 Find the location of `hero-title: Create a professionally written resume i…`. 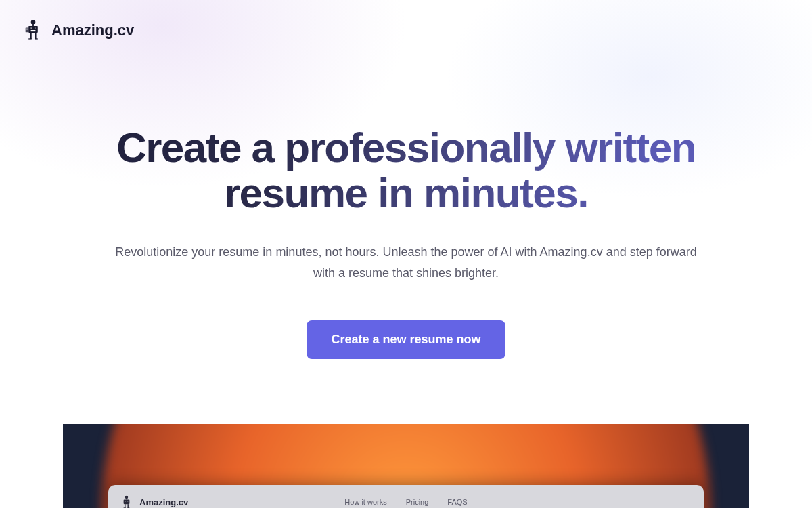

hero-title: Create a professionally written resume i… is located at coordinates (406, 171).